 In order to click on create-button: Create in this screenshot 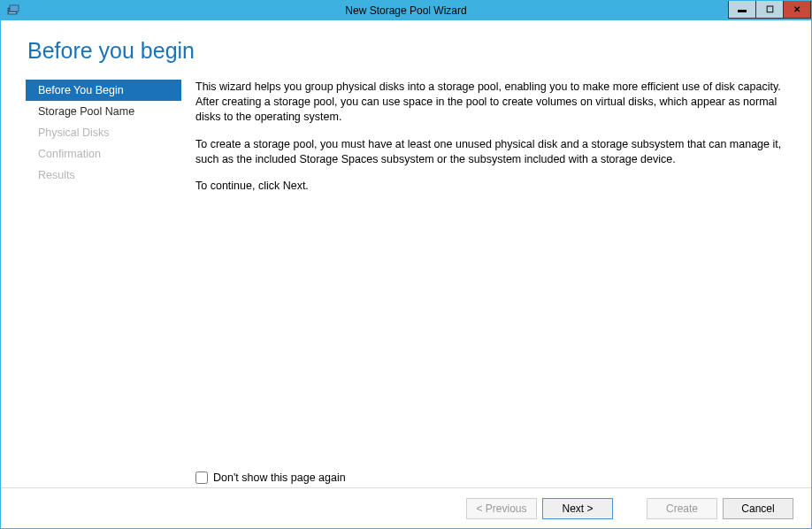, I will do `click(682, 509)`.